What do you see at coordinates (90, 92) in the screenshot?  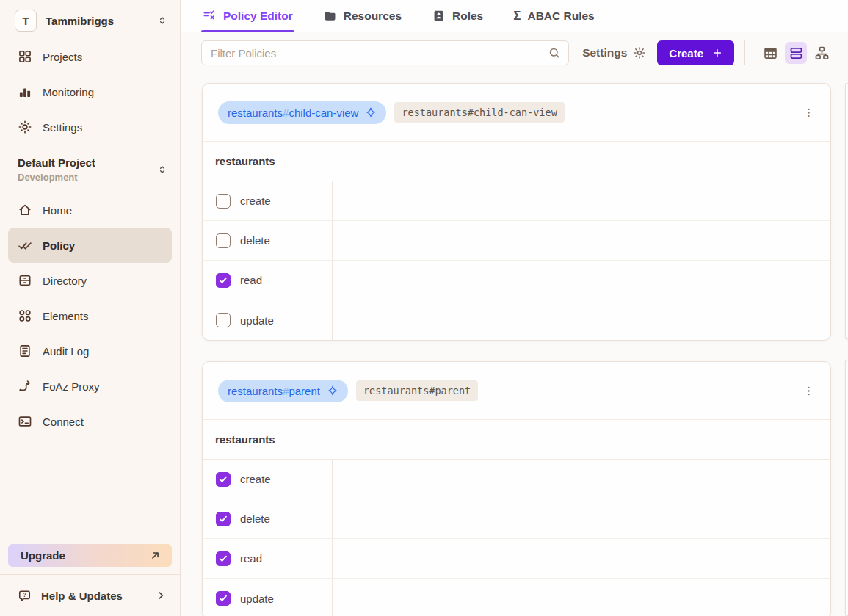 I see `sidebar-item-monitoring: Monitoring` at bounding box center [90, 92].